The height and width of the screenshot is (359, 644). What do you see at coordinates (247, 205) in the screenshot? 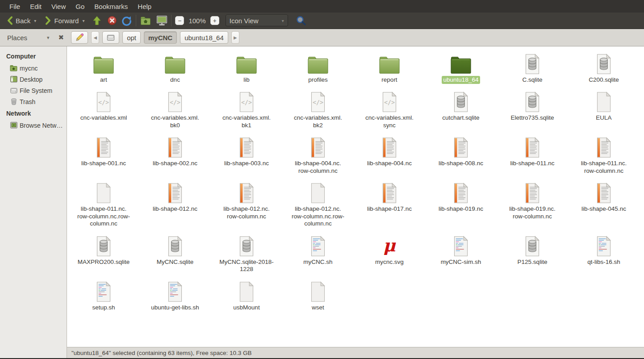
I see `file-lib-shape-012-nc: lib-shape-012.nc. row-column.nc` at bounding box center [247, 205].